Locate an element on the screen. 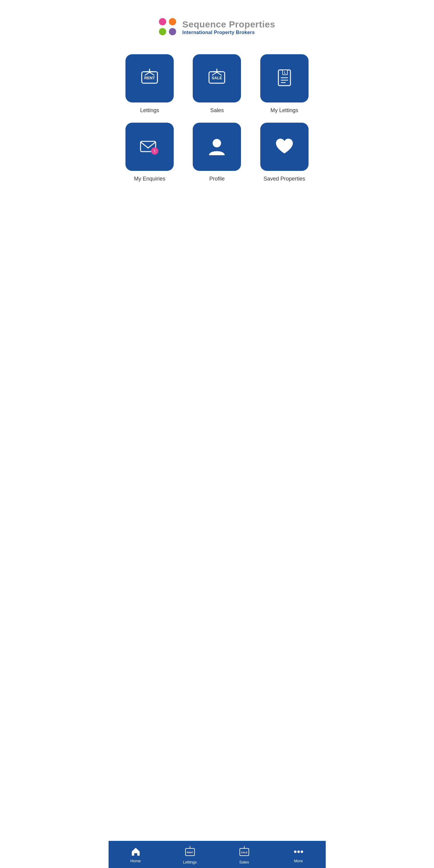  nav-item-lettings: RENT Lettings is located at coordinates (190, 853).